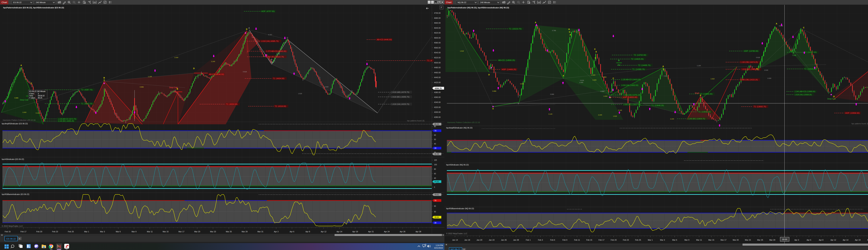 This screenshot has width=868, height=250. Describe the element at coordinates (748, 240) in the screenshot. I see `svg-text: Mar 23` at that location.